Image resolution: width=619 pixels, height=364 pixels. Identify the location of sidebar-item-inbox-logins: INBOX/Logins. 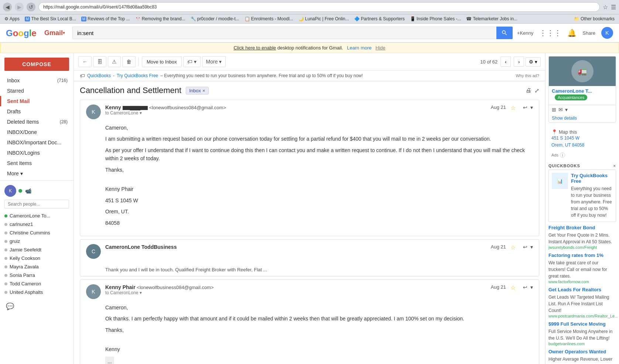
(37, 153).